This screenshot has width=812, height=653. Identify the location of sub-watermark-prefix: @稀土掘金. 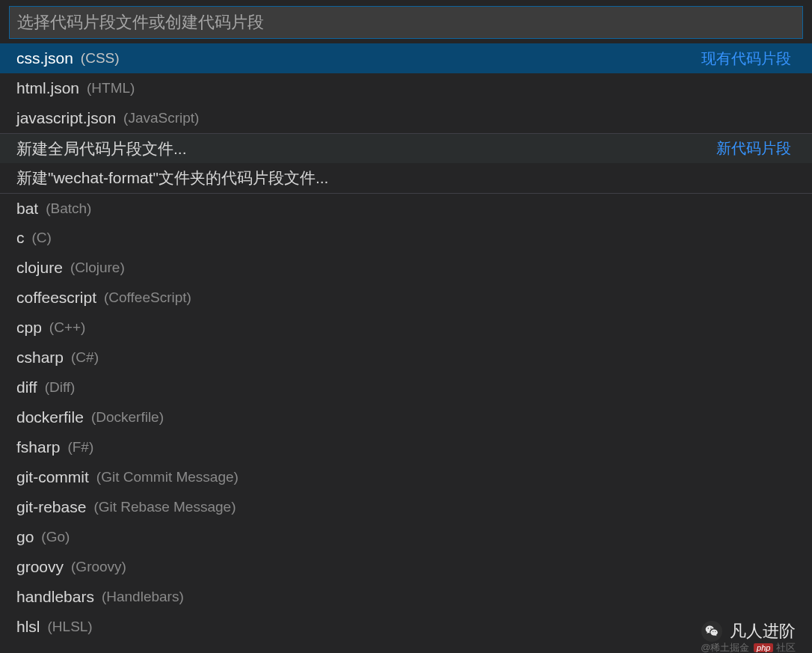
(725, 648).